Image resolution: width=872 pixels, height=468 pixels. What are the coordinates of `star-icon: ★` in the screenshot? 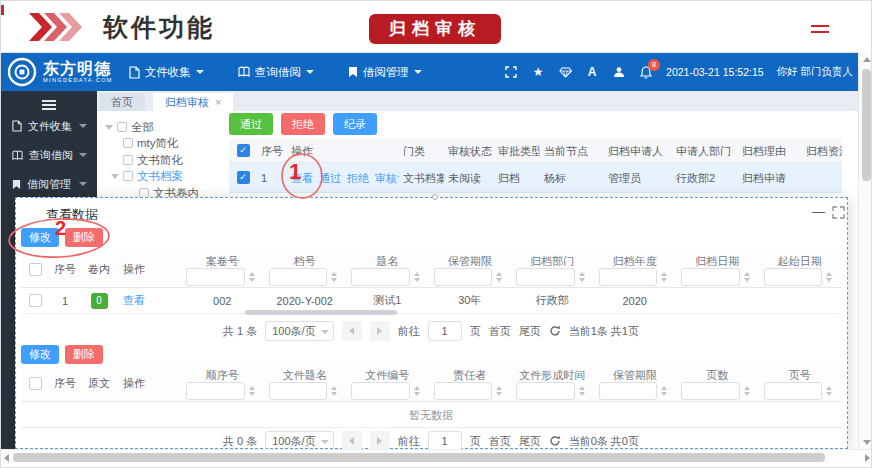 It's located at (538, 72).